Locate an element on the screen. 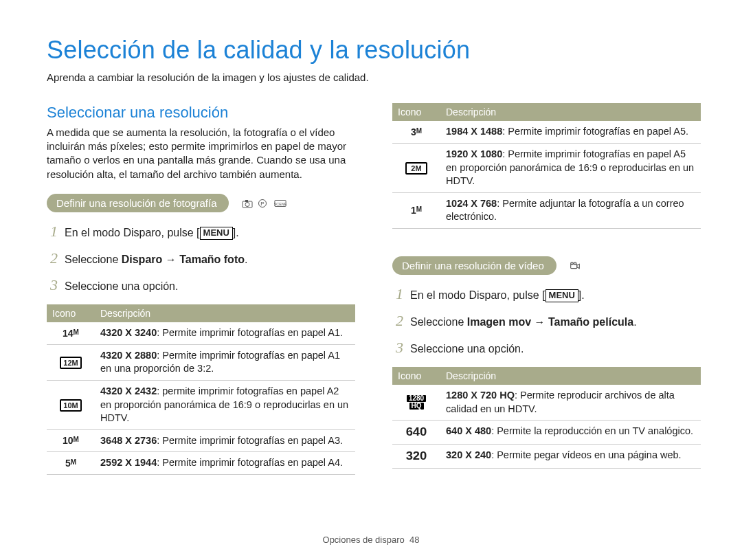 The image size is (742, 560). step-text: Seleccione Imagen mov → Tamaño película. is located at coordinates (555, 323).